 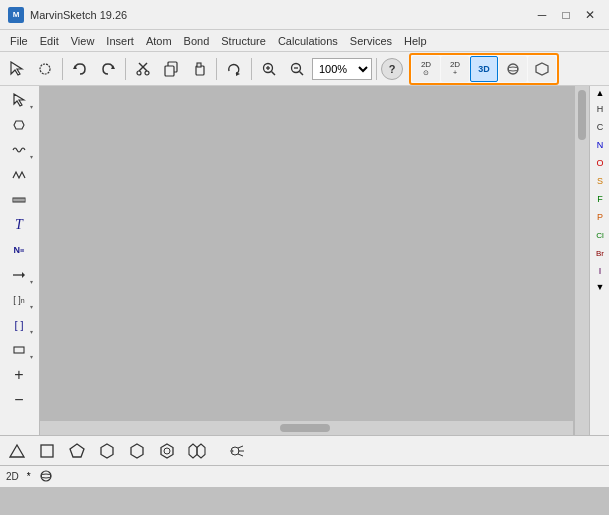 What do you see at coordinates (143, 69) in the screenshot?
I see `cut-button` at bounding box center [143, 69].